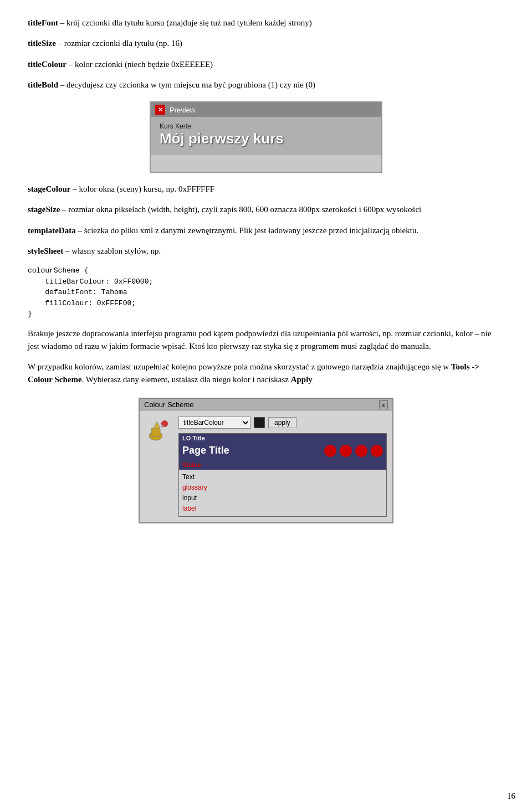  Describe the element at coordinates (266, 137) in the screenshot. I see `preview-box: ✕ Preview Kurs Xerte. Mój pierwszy kurs` at that location.